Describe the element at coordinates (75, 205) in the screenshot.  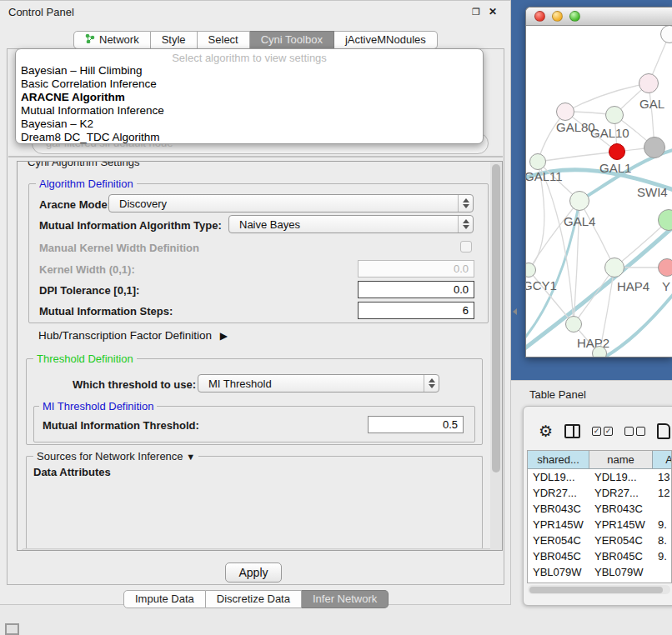
I see `aracne-mode-label: Aracne Mode:` at that location.